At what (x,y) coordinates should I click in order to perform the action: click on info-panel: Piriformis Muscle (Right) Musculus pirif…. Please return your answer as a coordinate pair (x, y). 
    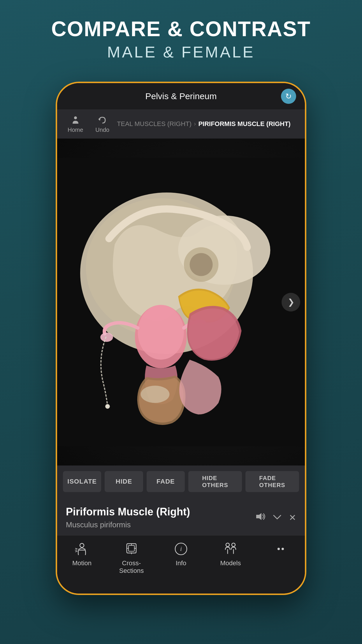
    Looking at the image, I should click on (181, 516).